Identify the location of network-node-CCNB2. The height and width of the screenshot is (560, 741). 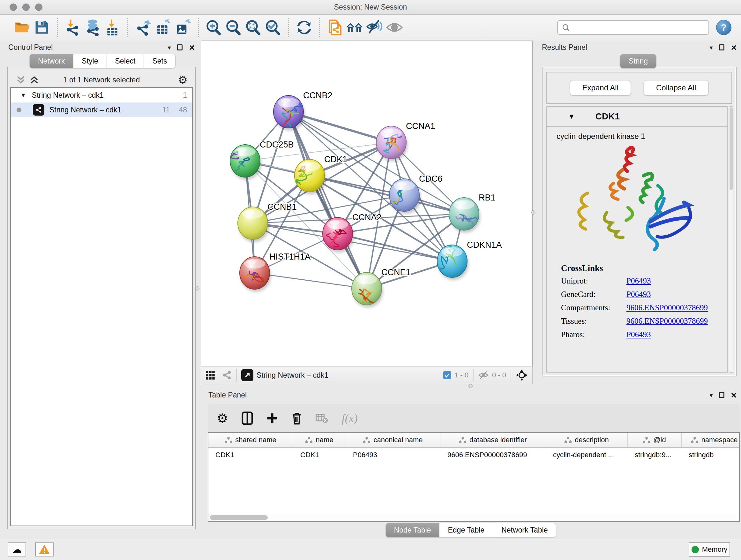
(289, 115).